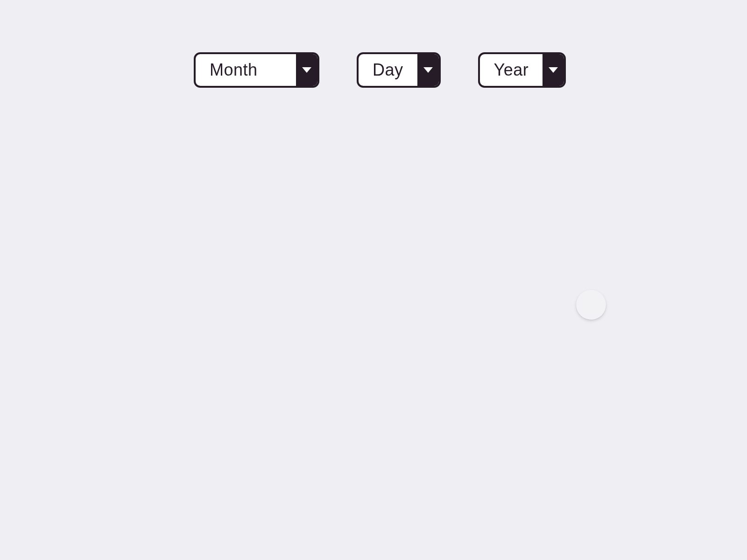  I want to click on year-dropdown-label: Year, so click(512, 70).